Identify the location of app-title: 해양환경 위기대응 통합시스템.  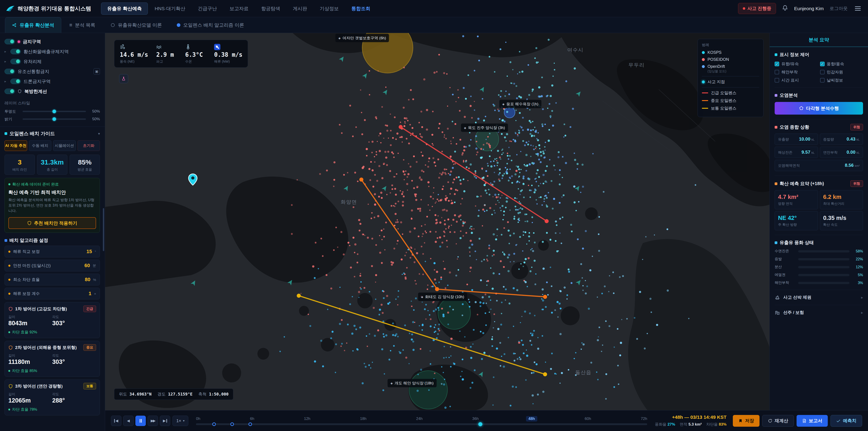
(54, 9).